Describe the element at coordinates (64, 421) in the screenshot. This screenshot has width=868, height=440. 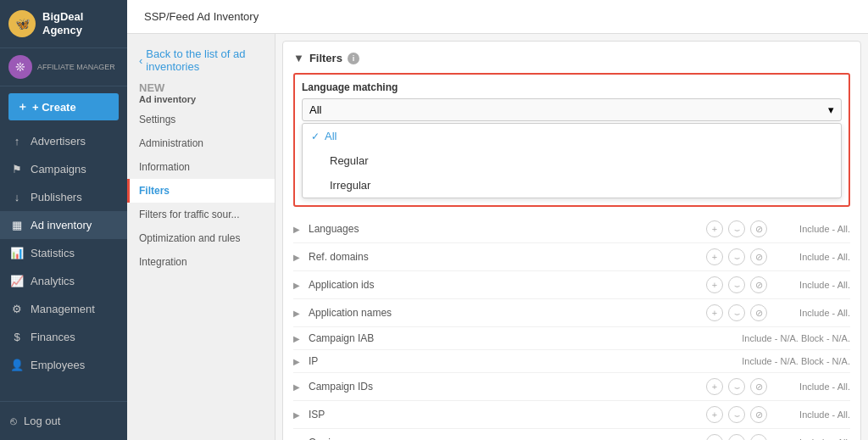
I see `sidebar-bottom: ⎋ Log out` at that location.